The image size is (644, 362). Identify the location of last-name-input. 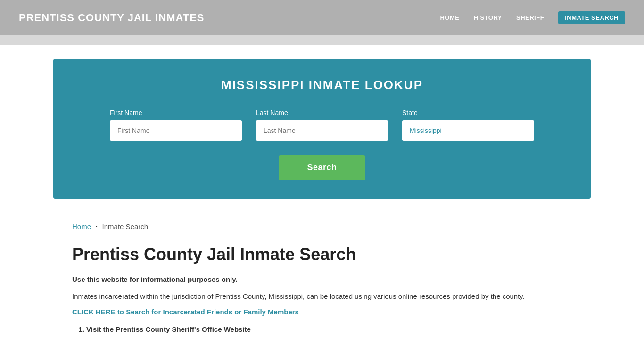
(322, 131).